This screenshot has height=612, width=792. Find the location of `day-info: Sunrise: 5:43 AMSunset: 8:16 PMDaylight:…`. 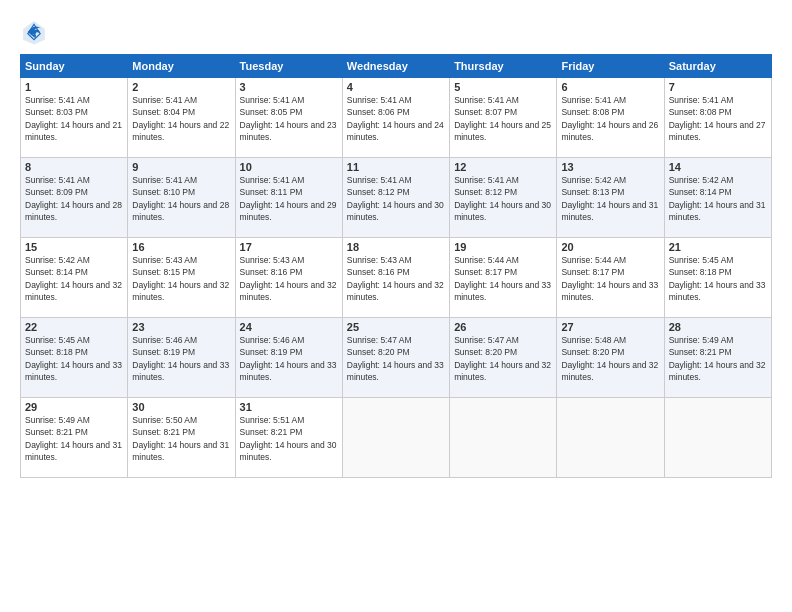

day-info: Sunrise: 5:43 AMSunset: 8:16 PMDaylight:… is located at coordinates (396, 278).